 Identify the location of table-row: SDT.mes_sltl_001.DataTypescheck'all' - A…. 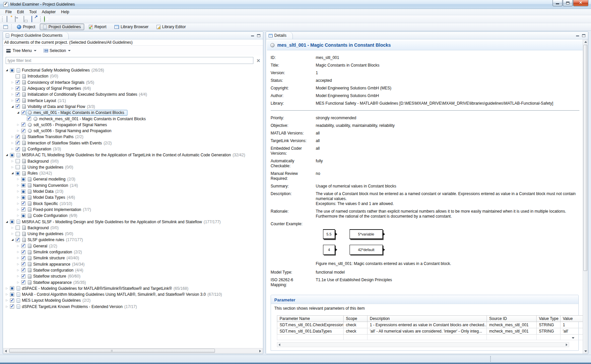
(430, 331).